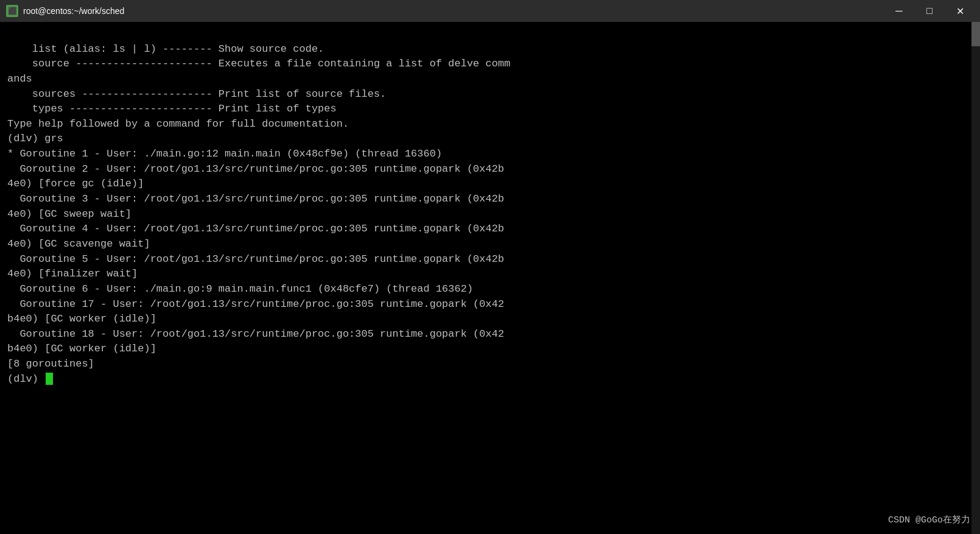 This screenshot has height=534, width=980. What do you see at coordinates (490, 364) in the screenshot?
I see `terminal-line: [8 goroutines]` at bounding box center [490, 364].